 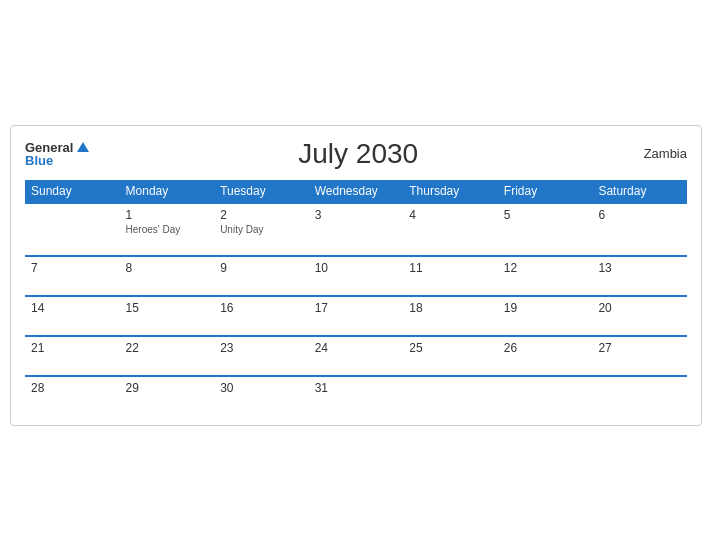 I want to click on day-number: 1, so click(x=168, y=215).